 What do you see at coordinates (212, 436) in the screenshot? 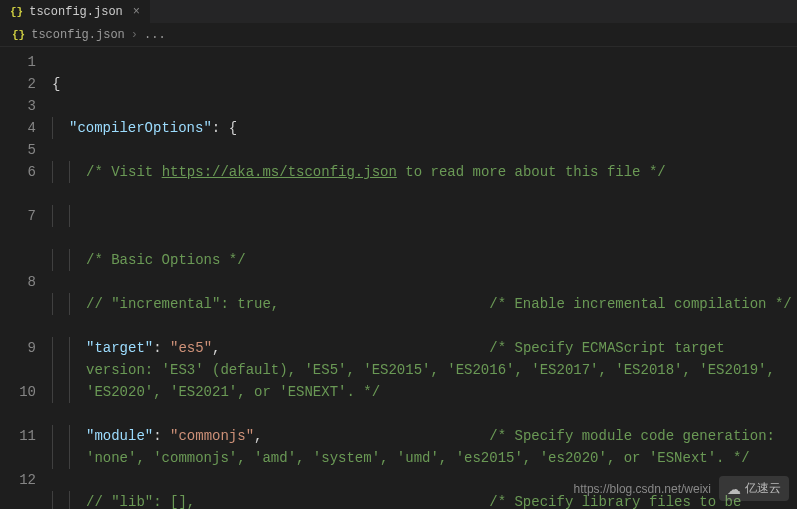
I see `code-token: "commonjs"` at bounding box center [212, 436].